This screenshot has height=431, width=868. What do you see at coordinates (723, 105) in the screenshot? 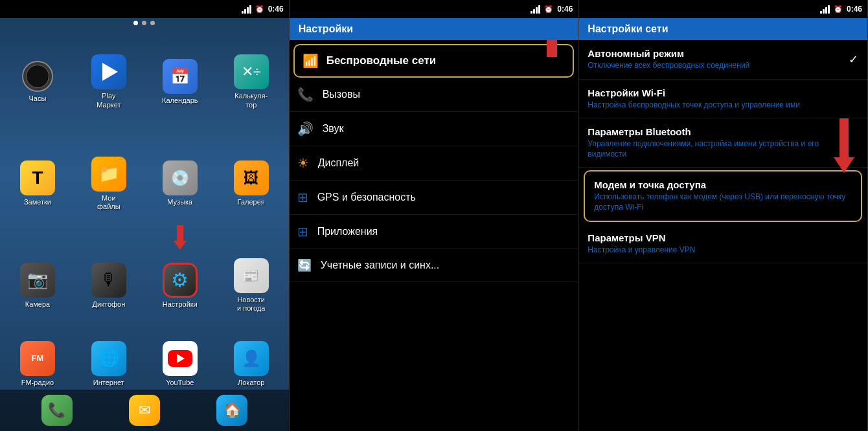
I see `wifi-subtitle: Настройка беспроводных точек доступа и у…` at bounding box center [723, 105].